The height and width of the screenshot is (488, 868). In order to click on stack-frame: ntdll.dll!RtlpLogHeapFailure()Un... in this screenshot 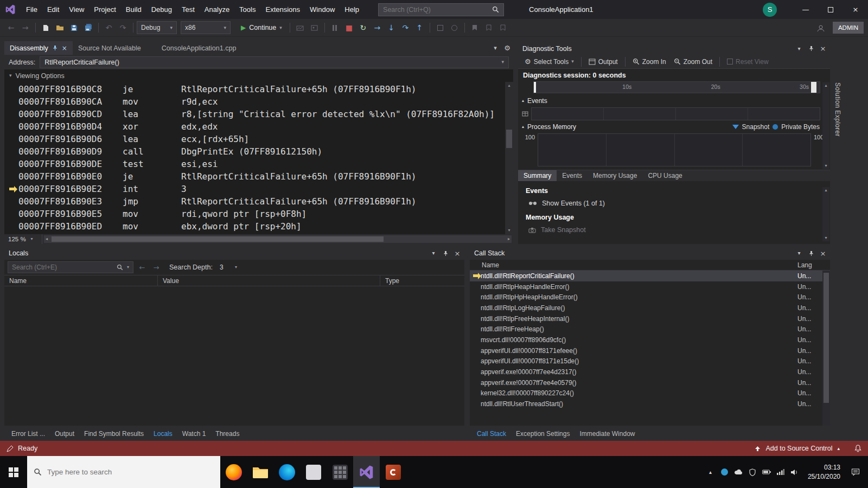, I will do `click(646, 308)`.